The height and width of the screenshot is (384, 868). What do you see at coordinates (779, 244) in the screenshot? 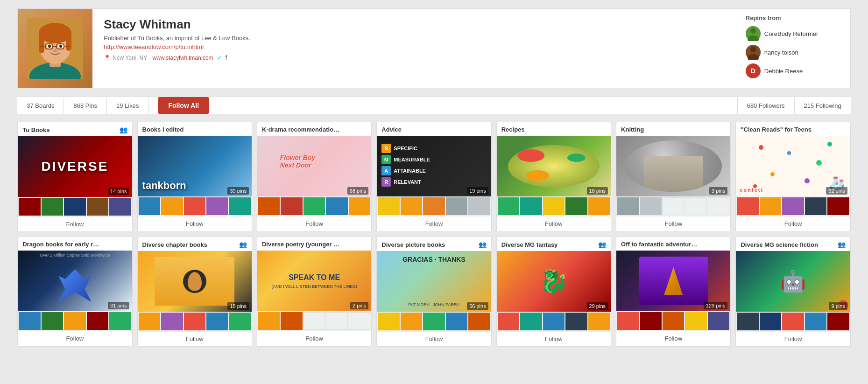
I see `board-title: Diverse MG science fiction` at bounding box center [779, 244].